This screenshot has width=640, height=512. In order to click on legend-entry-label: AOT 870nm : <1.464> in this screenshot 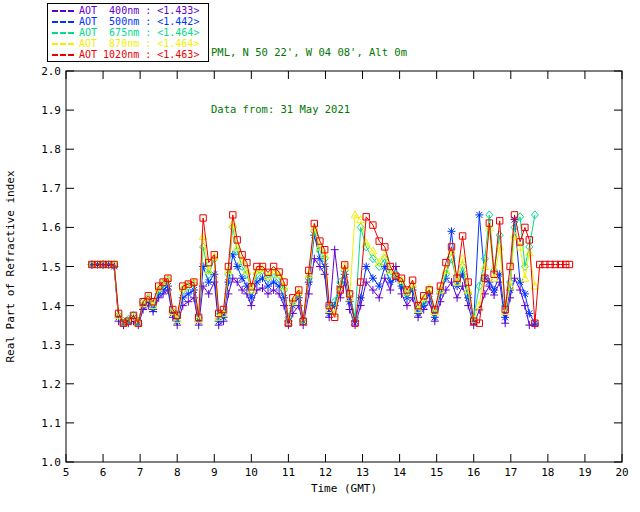, I will do `click(139, 44)`.